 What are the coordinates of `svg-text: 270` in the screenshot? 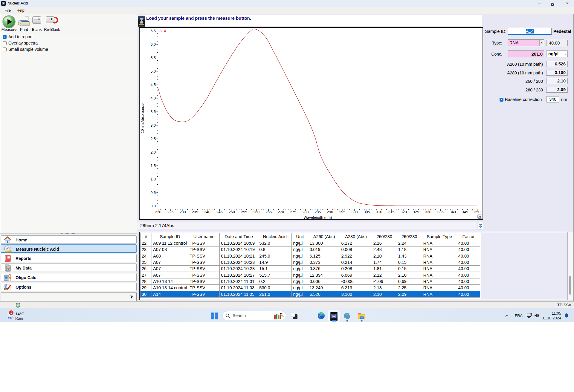 It's located at (281, 212).